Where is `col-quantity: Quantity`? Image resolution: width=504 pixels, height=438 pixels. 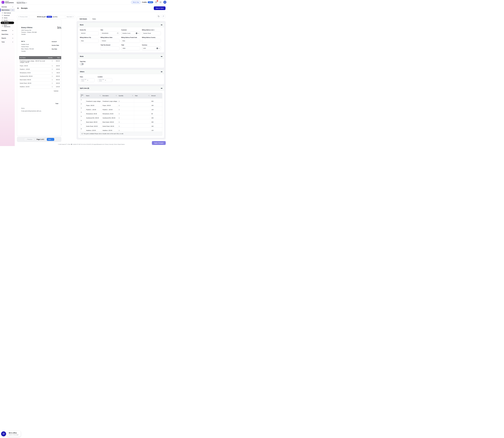 col-quantity: Quantity is located at coordinates (126, 96).